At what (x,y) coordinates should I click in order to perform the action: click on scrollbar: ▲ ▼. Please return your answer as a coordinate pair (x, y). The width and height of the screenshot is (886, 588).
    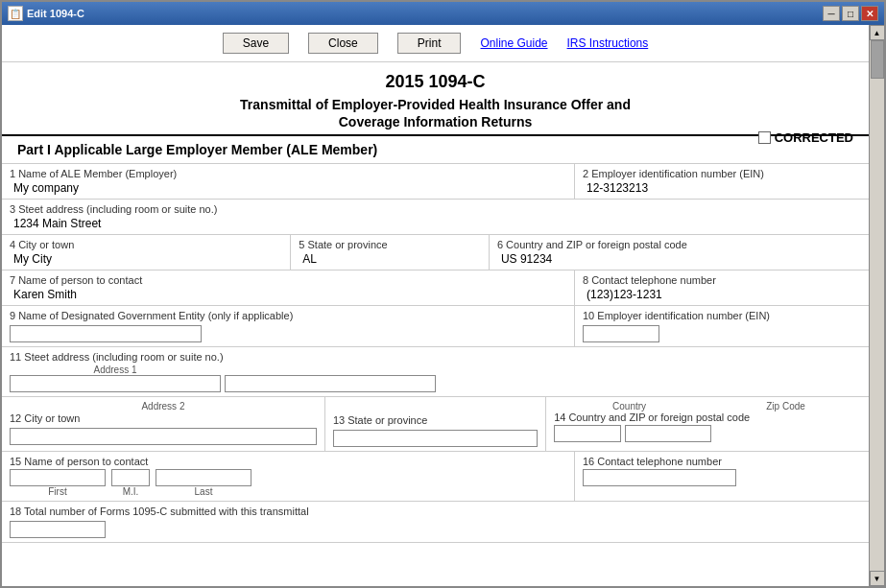
    Looking at the image, I should click on (876, 305).